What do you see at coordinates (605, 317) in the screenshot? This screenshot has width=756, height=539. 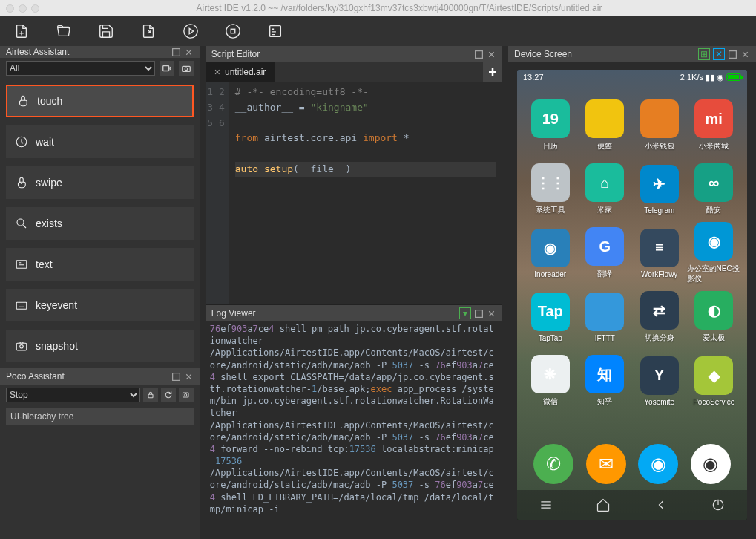 I see `app-icon: IFTTT` at bounding box center [605, 317].